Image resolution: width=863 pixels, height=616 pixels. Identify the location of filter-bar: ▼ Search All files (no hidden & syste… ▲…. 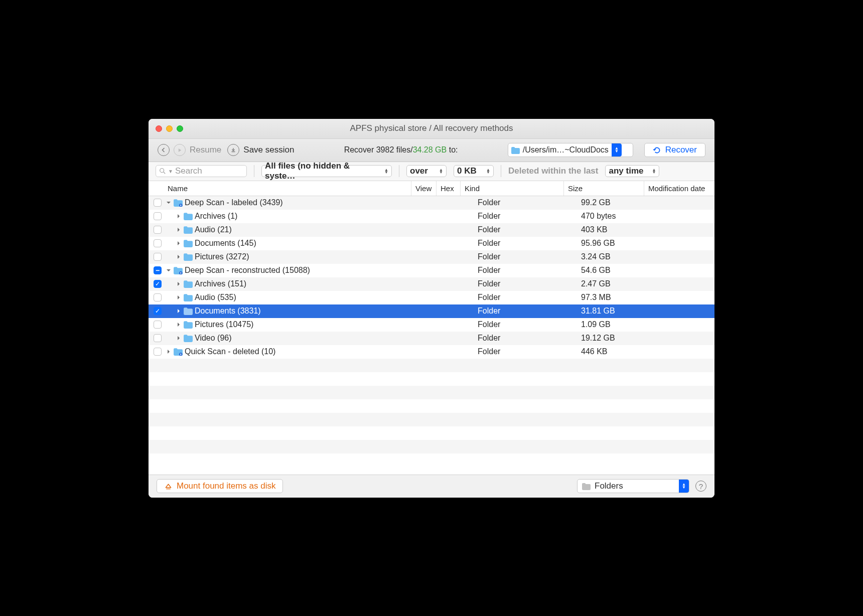
(432, 172).